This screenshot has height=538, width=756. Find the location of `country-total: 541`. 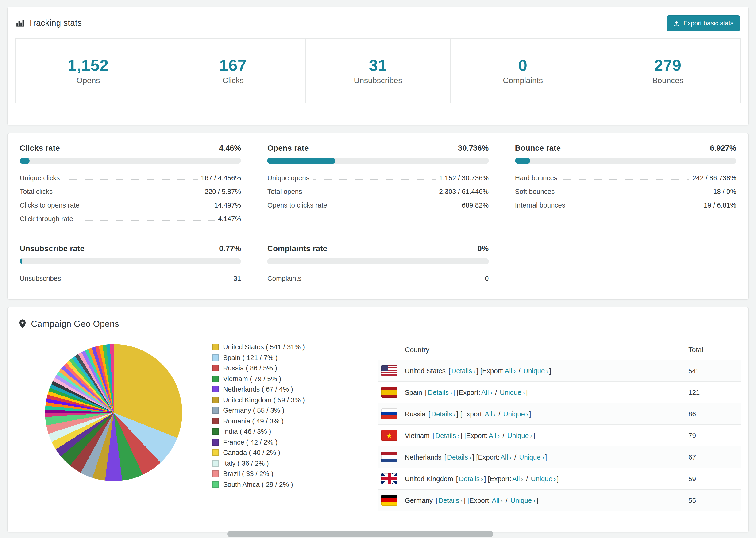

country-total: 541 is located at coordinates (713, 370).